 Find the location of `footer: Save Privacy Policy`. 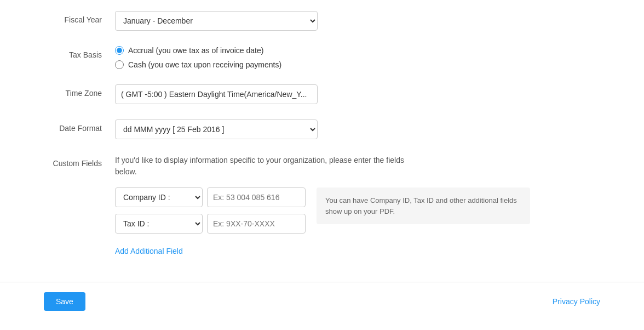

footer: Save Privacy Policy is located at coordinates (322, 301).